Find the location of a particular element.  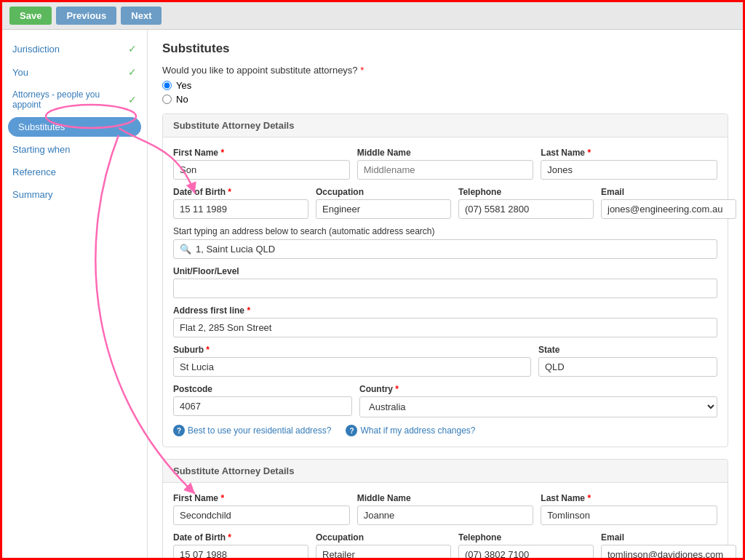

attorney1-address1-input is located at coordinates (445, 327).